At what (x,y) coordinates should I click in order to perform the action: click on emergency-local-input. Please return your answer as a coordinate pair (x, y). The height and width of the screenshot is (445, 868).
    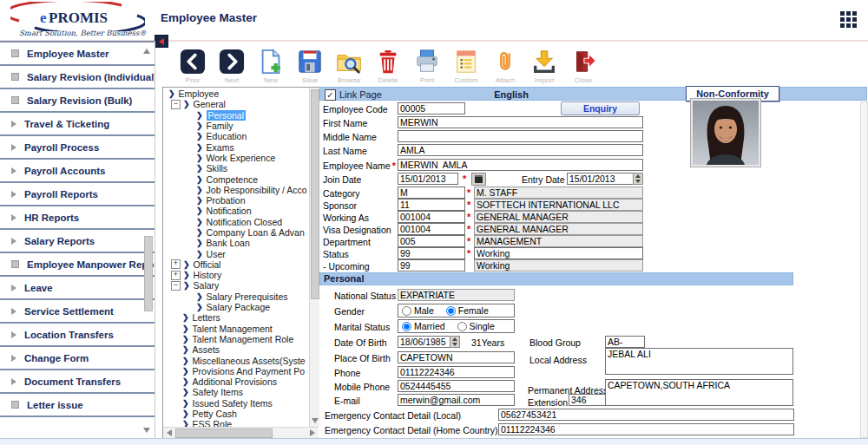
    Looking at the image, I should click on (646, 415).